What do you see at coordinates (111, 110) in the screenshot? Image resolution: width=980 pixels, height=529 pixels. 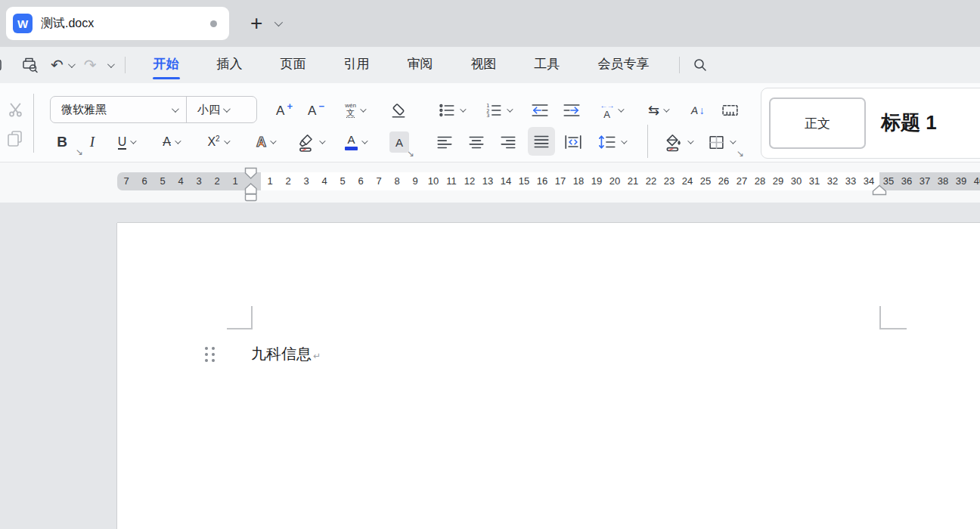 I see `font-name-select: 微软雅黑` at bounding box center [111, 110].